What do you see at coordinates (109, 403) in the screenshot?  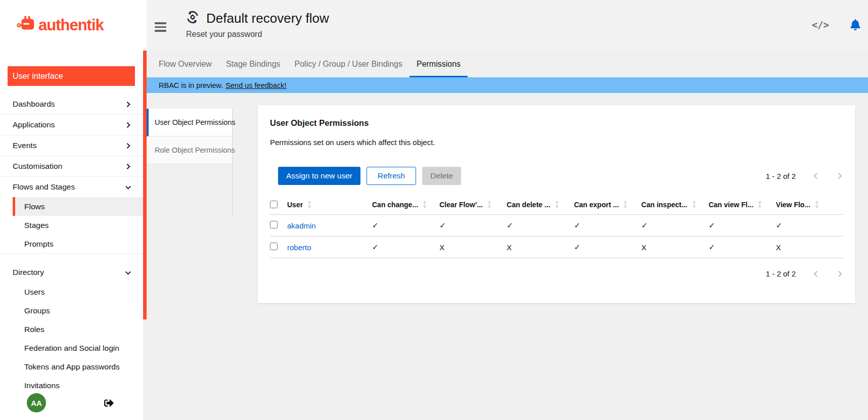 I see `logout-icon` at bounding box center [109, 403].